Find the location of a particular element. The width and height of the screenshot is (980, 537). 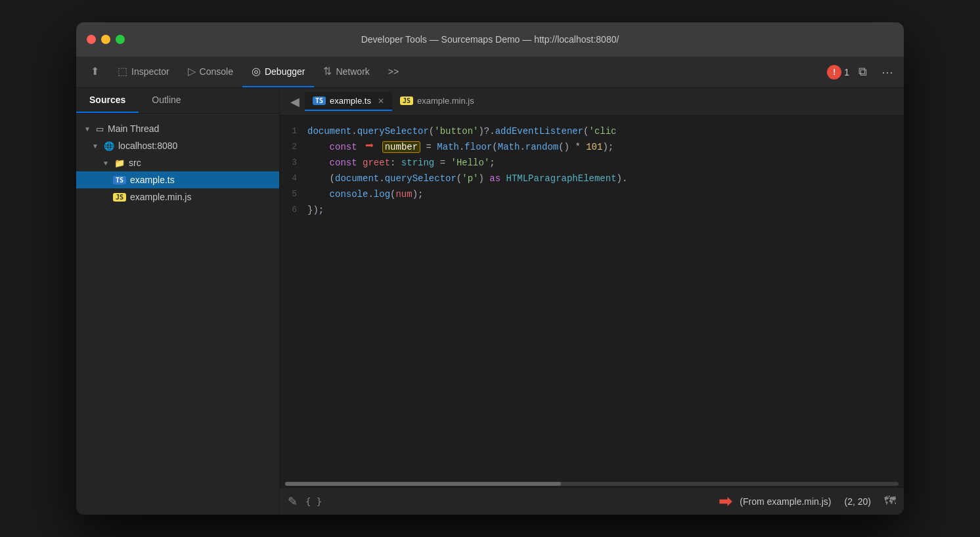

example-min-js-label: example.min.js is located at coordinates (160, 197).